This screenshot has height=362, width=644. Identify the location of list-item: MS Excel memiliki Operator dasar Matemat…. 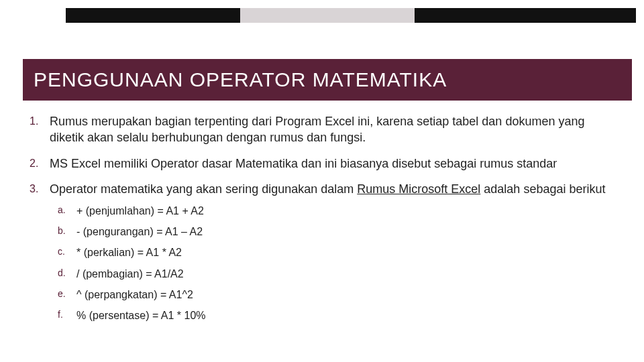
(322, 164).